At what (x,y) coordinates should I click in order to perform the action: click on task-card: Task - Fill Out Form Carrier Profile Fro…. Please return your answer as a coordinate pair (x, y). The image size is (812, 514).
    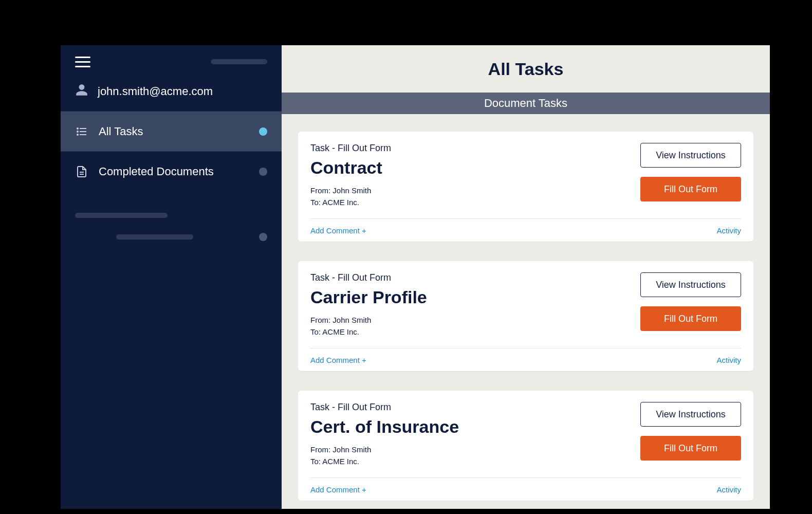
    Looking at the image, I should click on (526, 316).